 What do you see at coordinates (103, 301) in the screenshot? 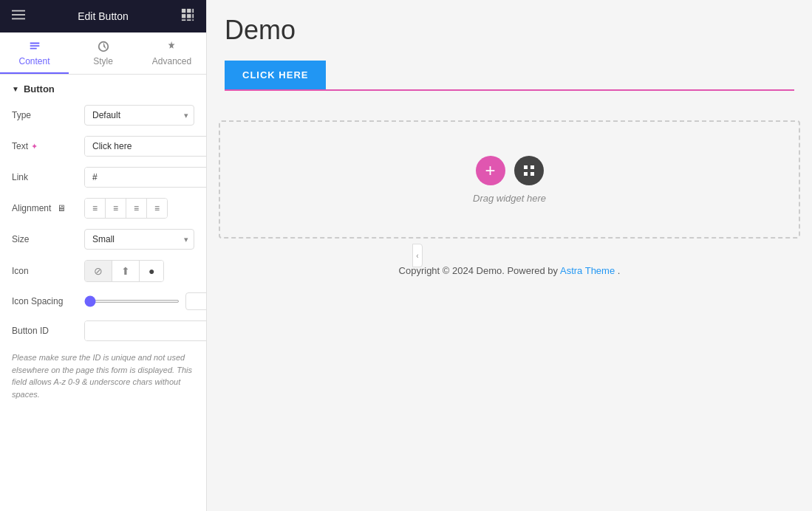
I see `icon-spacing-row: Icon Spacing` at bounding box center [103, 301].